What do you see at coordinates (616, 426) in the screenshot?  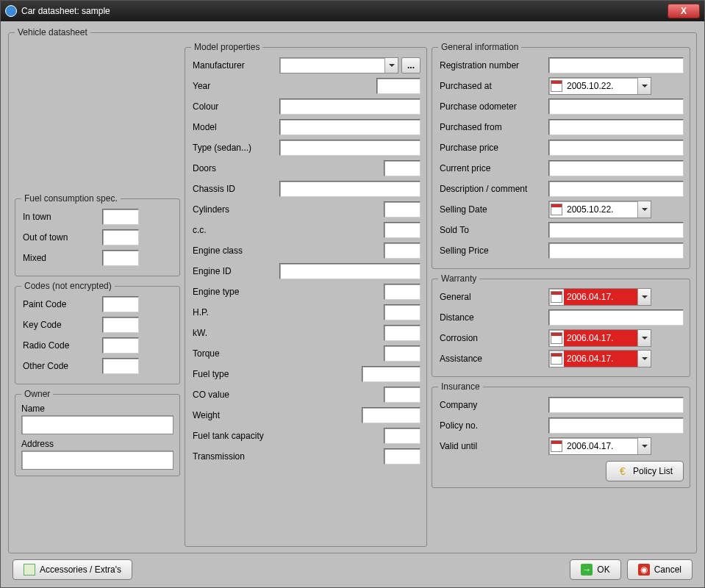 I see `policy-no-input` at bounding box center [616, 426].